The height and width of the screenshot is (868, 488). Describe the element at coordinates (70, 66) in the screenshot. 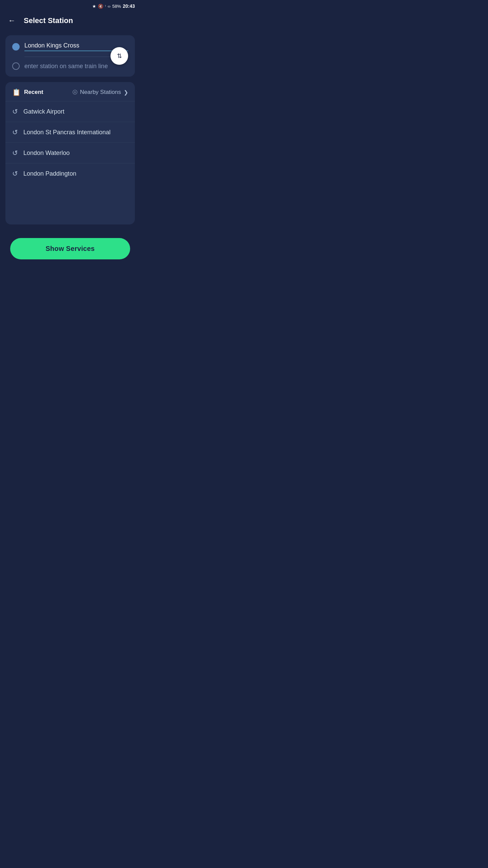

I see `to-station-row: enter station on same train line` at that location.